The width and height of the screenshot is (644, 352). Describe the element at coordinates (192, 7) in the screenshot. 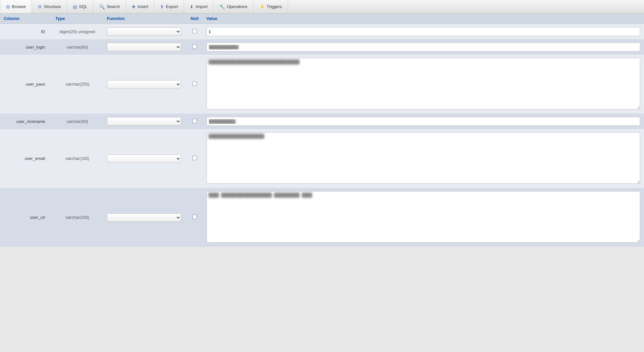

I see `import-icon: ⬇` at that location.